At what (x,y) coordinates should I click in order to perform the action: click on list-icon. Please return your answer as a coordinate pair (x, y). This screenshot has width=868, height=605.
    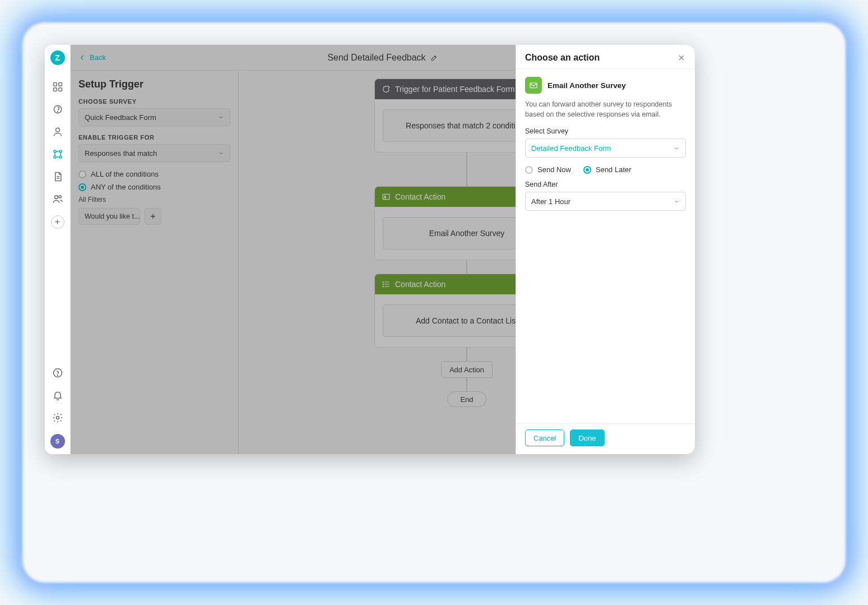
    Looking at the image, I should click on (386, 284).